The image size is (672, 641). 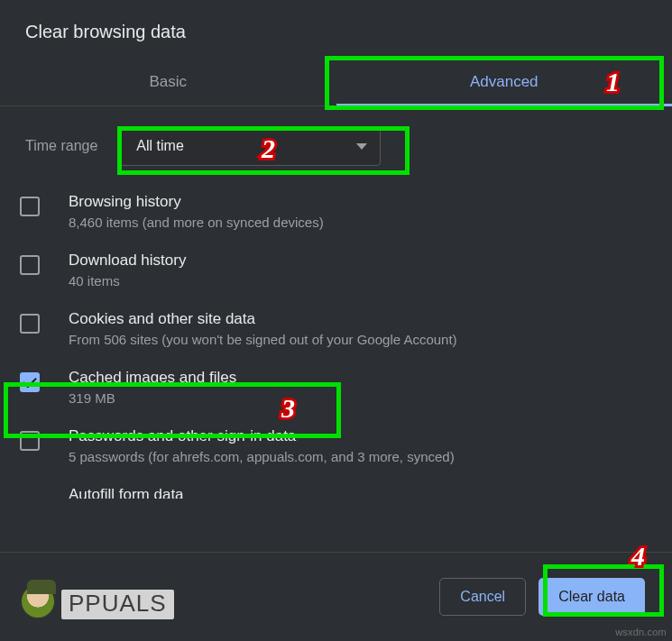 I want to click on option-title: Browsing history, so click(x=197, y=202).